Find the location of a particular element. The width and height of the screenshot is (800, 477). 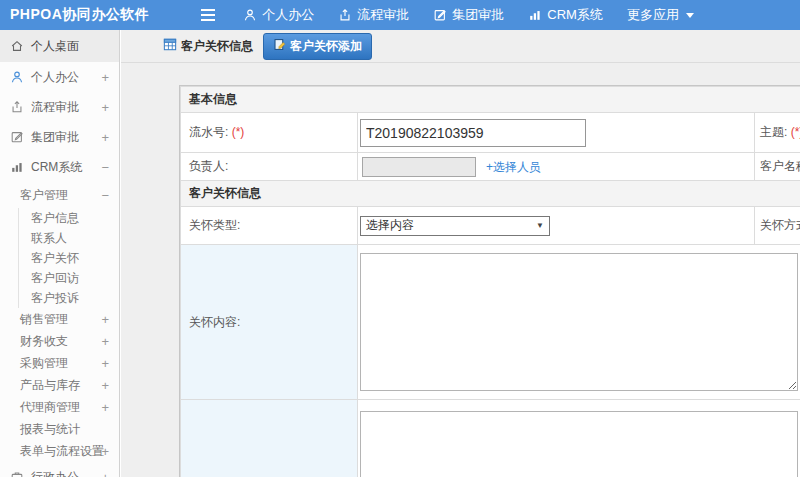

sidebar-item-label: 联系人 is located at coordinates (49, 238).